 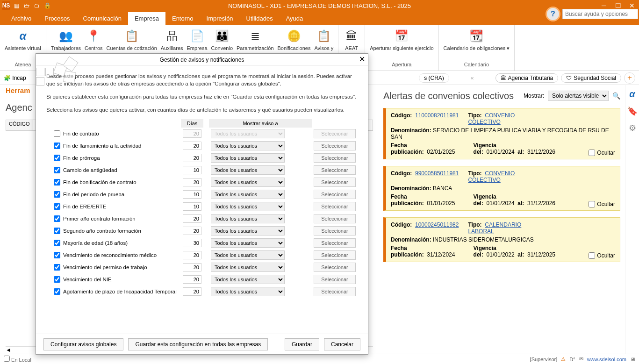 I want to click on btn-config-global: Configurar avisos globales, so click(x=83, y=344).